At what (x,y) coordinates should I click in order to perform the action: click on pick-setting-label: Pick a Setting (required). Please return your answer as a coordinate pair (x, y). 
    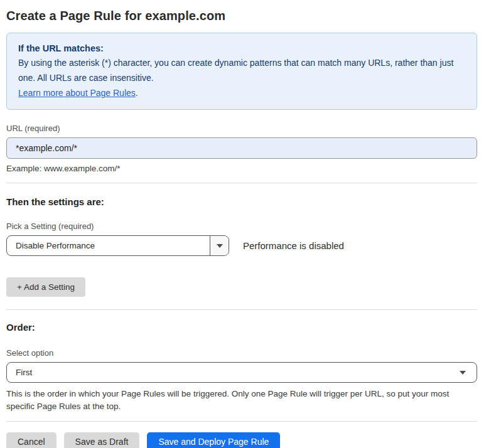
    Looking at the image, I should click on (242, 227).